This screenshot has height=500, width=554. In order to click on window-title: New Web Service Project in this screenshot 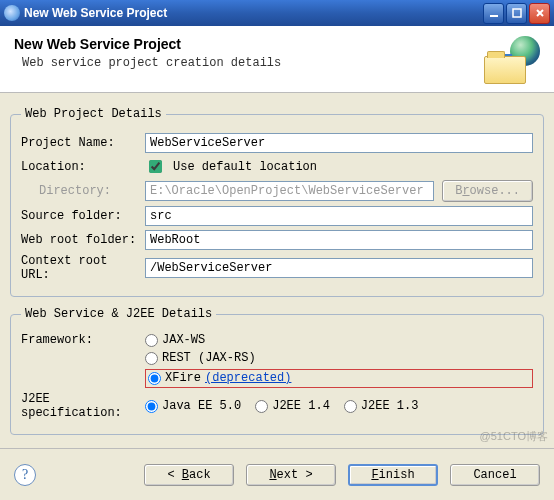, I will do `click(254, 13)`.